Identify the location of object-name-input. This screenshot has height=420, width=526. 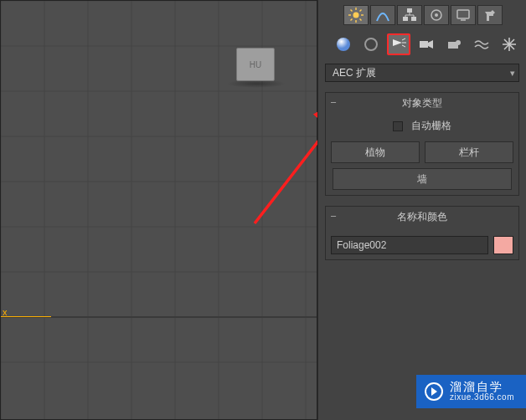
(410, 245).